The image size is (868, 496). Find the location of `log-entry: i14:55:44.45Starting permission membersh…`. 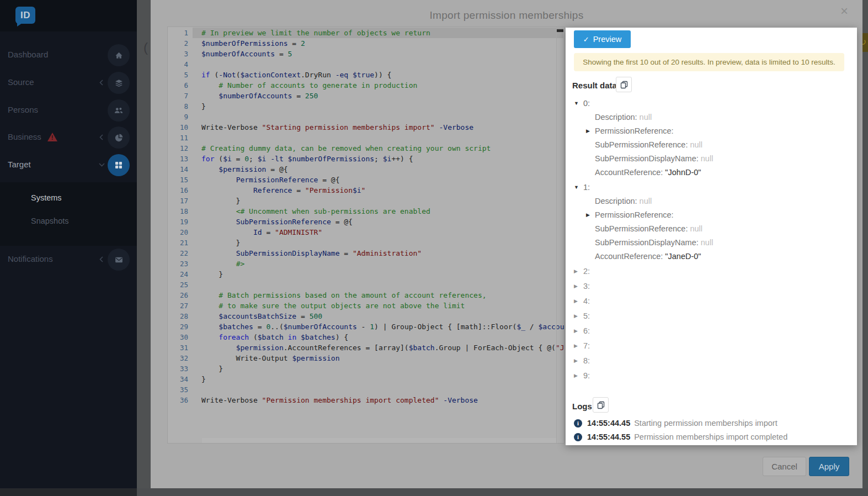

log-entry: i14:55:44.45Starting permission membersh… is located at coordinates (675, 423).